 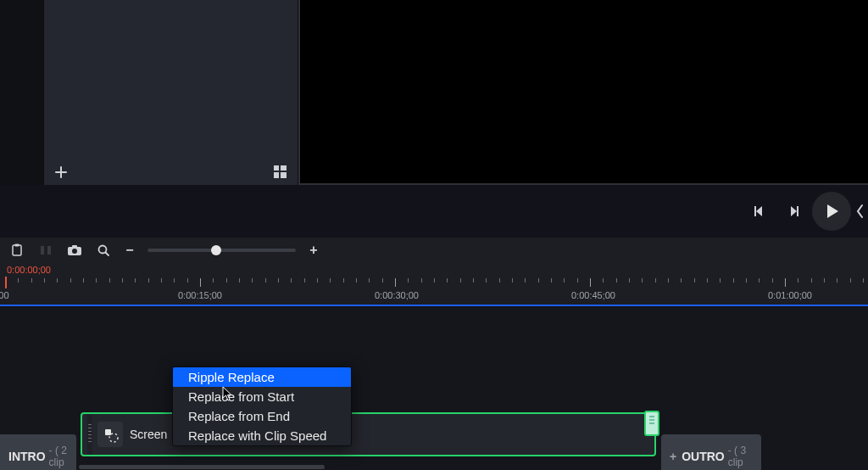 What do you see at coordinates (434, 211) in the screenshot?
I see `playback-bar` at bounding box center [434, 211].